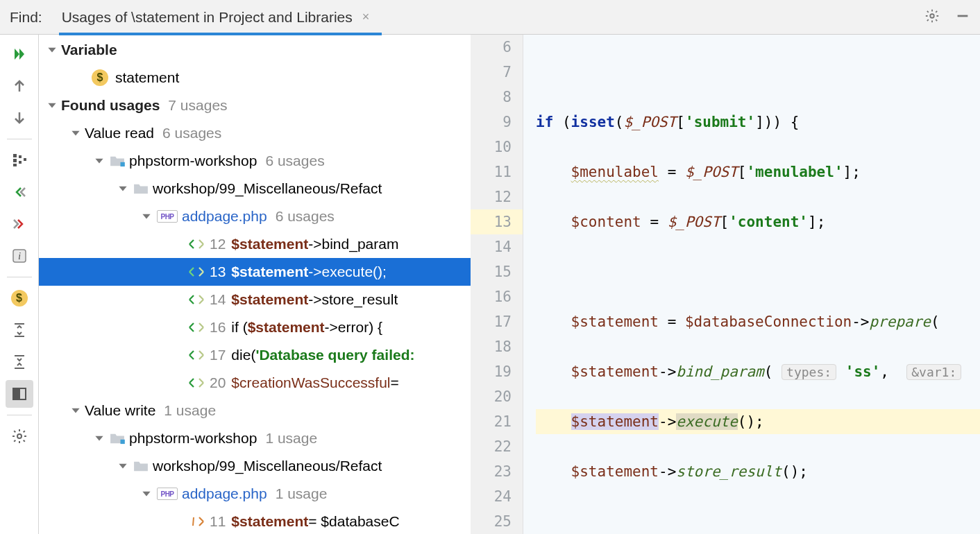  I want to click on tree-usage: 16 if ( $statement ->error) {, so click(255, 327).